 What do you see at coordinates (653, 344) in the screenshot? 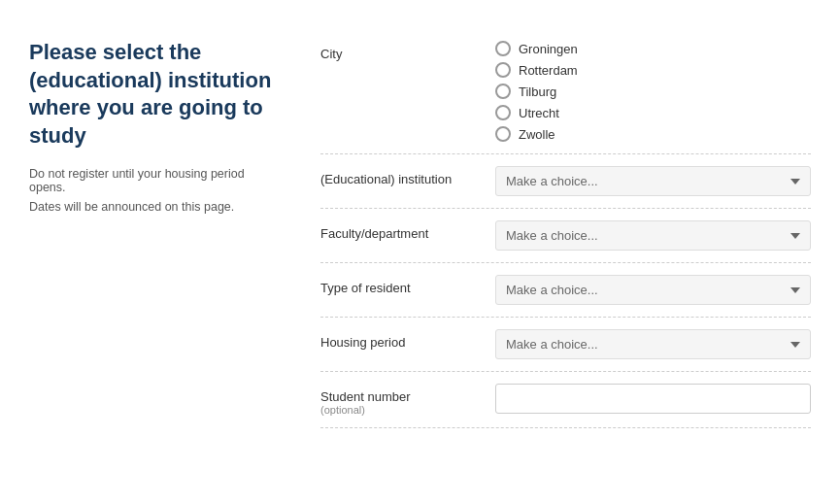
I see `housing-select: Make a choice...` at bounding box center [653, 344].